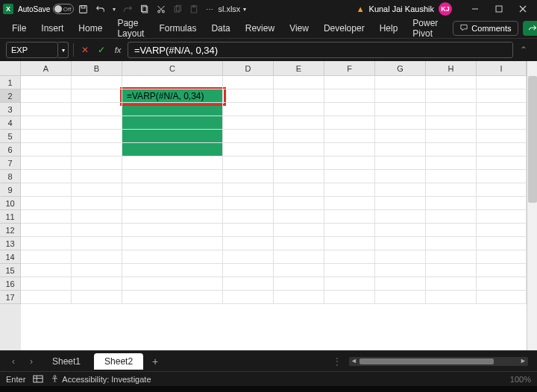 The height and width of the screenshot is (392, 537). I want to click on tab-developer: Developer, so click(345, 28).